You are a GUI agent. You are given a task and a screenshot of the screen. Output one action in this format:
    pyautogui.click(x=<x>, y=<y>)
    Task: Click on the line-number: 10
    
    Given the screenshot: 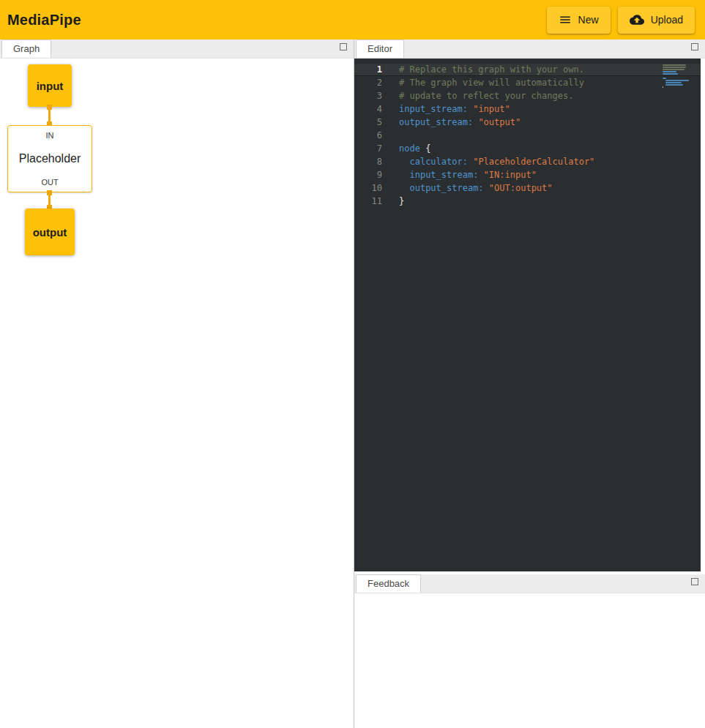 What is the action you would take?
    pyautogui.click(x=373, y=188)
    